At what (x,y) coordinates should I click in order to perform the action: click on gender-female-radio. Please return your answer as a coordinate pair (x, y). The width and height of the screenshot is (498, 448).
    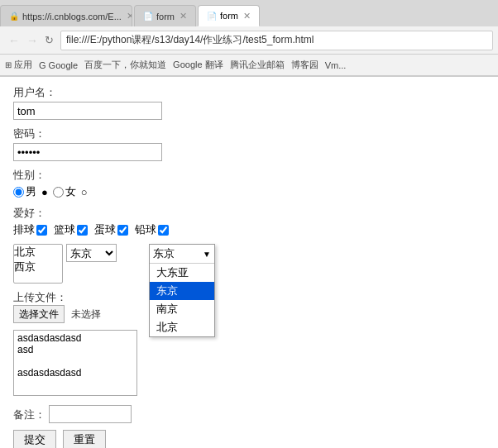
    Looking at the image, I should click on (58, 192).